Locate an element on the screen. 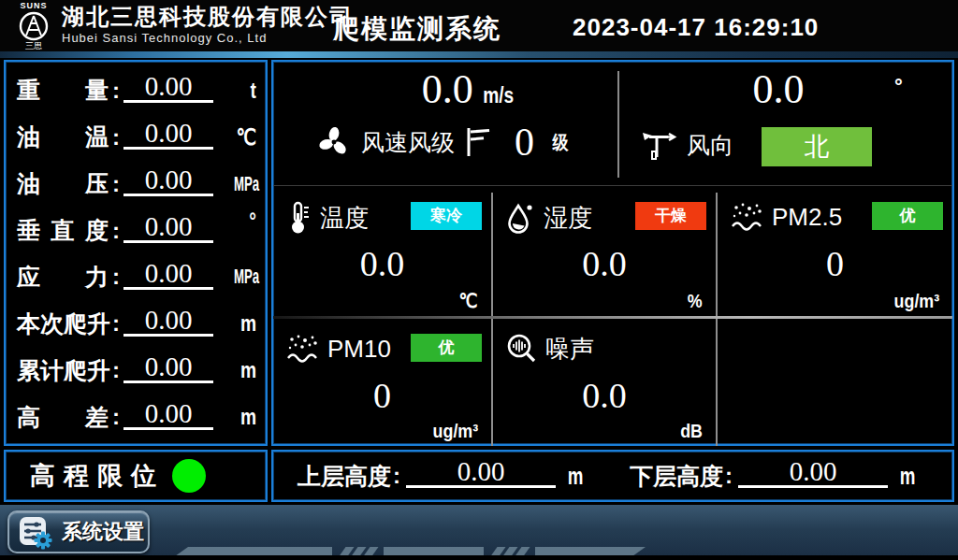  sansi-compass-icon is located at coordinates (34, 26).